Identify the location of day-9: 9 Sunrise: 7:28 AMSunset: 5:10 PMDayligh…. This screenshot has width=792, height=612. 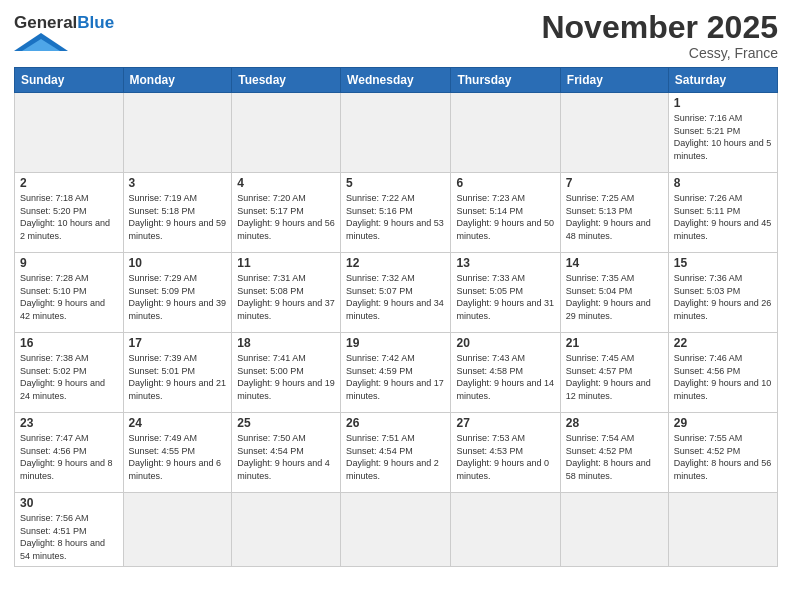
(70, 293).